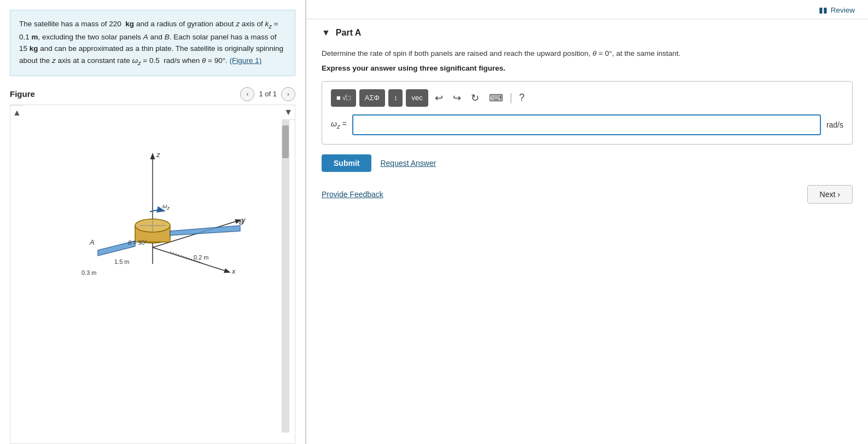  Describe the element at coordinates (828, 194) in the screenshot. I see `next-label: Next` at that location.